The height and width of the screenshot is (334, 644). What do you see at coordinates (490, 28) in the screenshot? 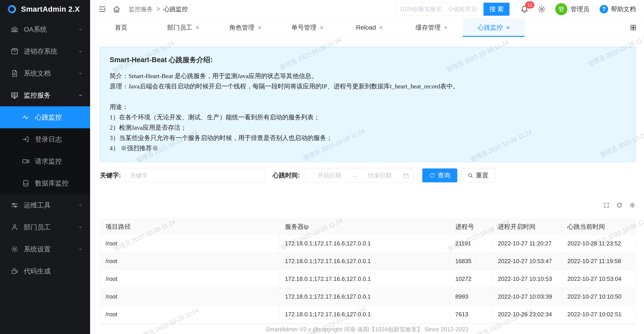
I see `tab-label: 心跳监控` at bounding box center [490, 28].